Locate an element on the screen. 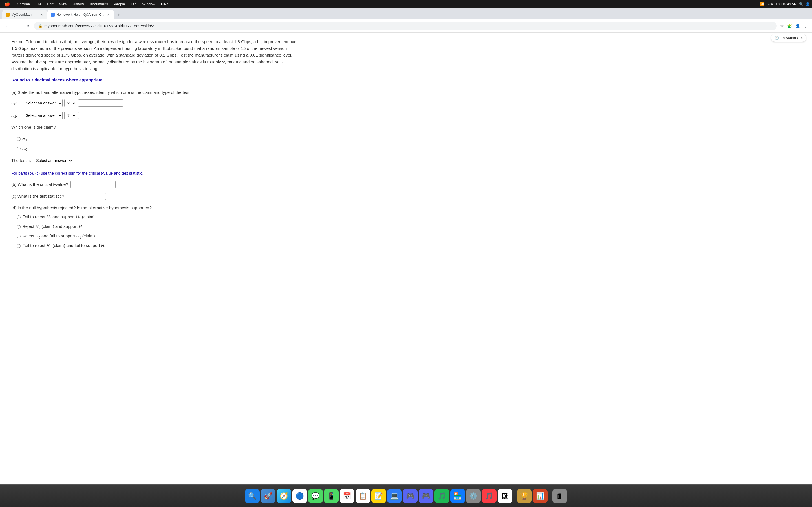 The image size is (812, 507). reject-option-3: Fail to reject H0 (claim) and fail to su… is located at coordinates (158, 246).